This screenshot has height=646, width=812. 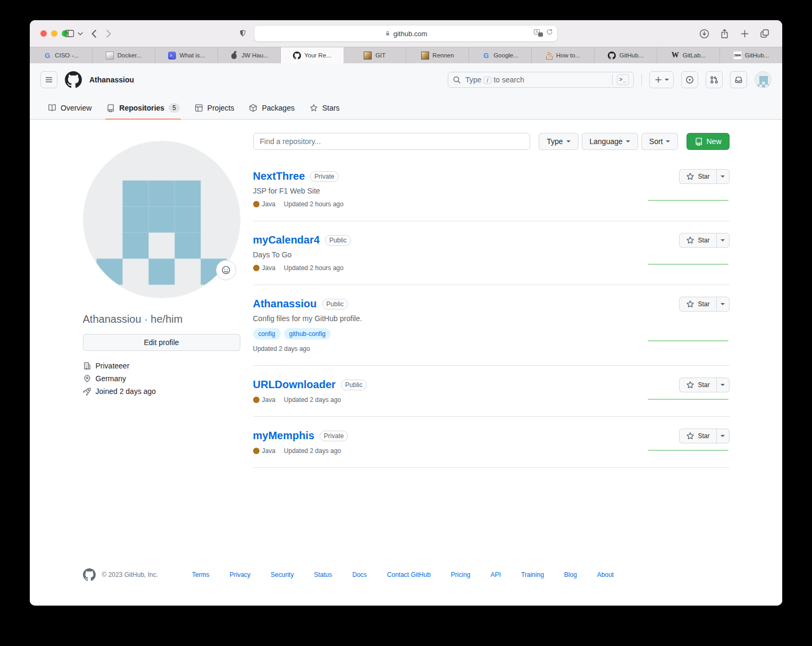 I want to click on user-avatar, so click(x=763, y=80).